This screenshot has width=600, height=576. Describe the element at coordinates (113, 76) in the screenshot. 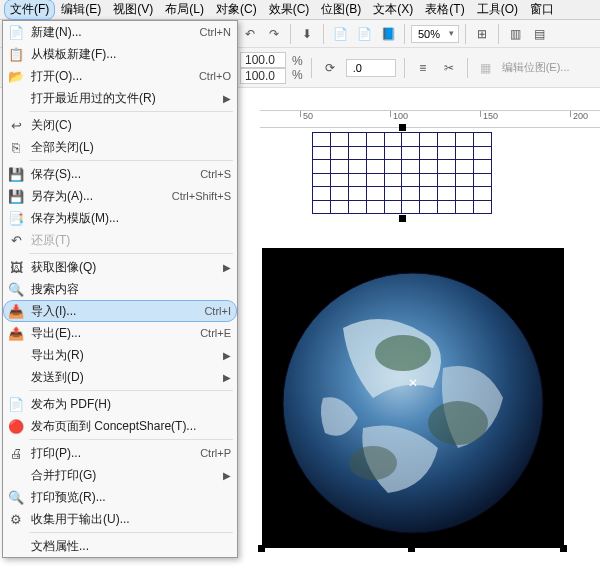

I see `menu-label: 打开(O)...` at that location.